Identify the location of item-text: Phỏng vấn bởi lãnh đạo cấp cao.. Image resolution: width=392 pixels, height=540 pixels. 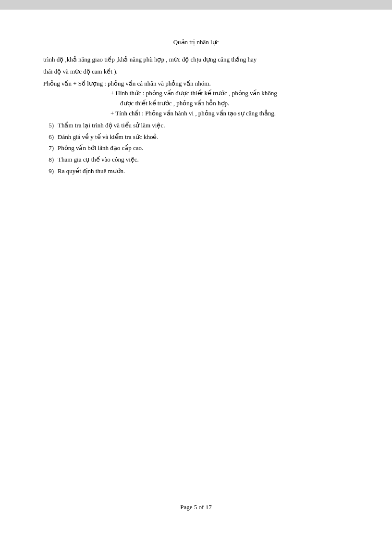
(100, 148).